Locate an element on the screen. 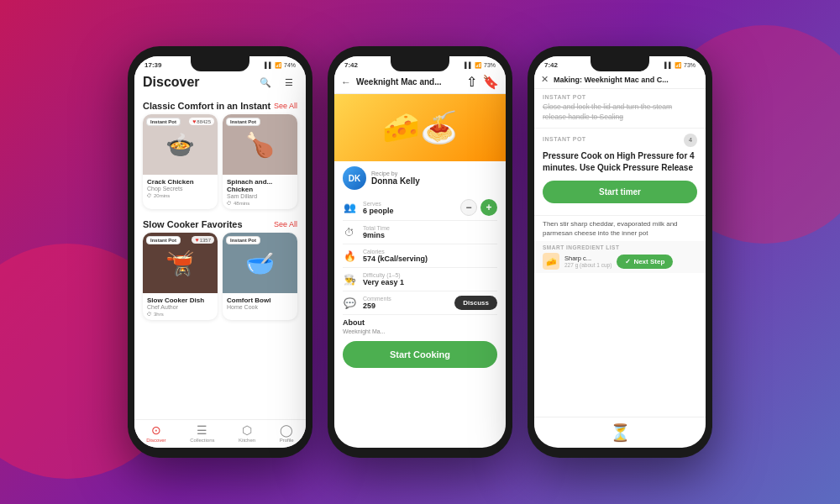 This screenshot has width=840, height=504. discuss-button: Discuss is located at coordinates (475, 302).